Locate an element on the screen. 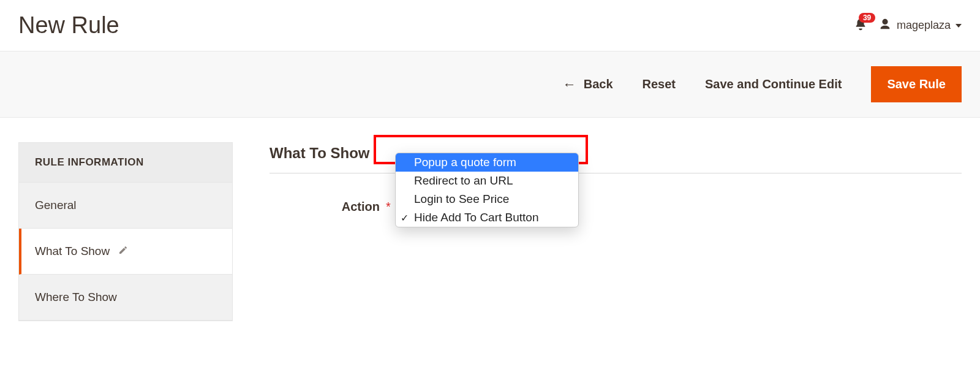  sidebar: RULE INFORMATION General What To Show Wh… is located at coordinates (126, 232).